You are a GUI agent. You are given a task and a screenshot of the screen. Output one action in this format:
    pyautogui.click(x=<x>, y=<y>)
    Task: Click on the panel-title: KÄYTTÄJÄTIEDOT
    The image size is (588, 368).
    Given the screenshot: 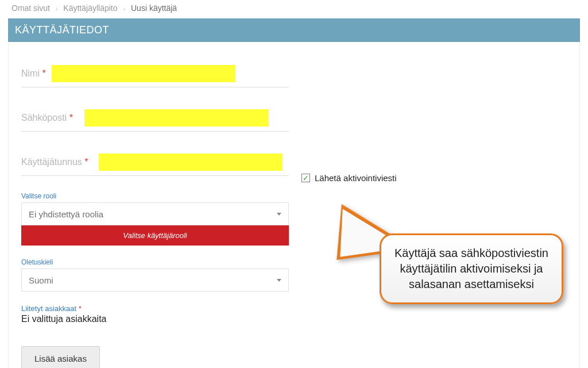 What is the action you would take?
    pyautogui.click(x=294, y=30)
    